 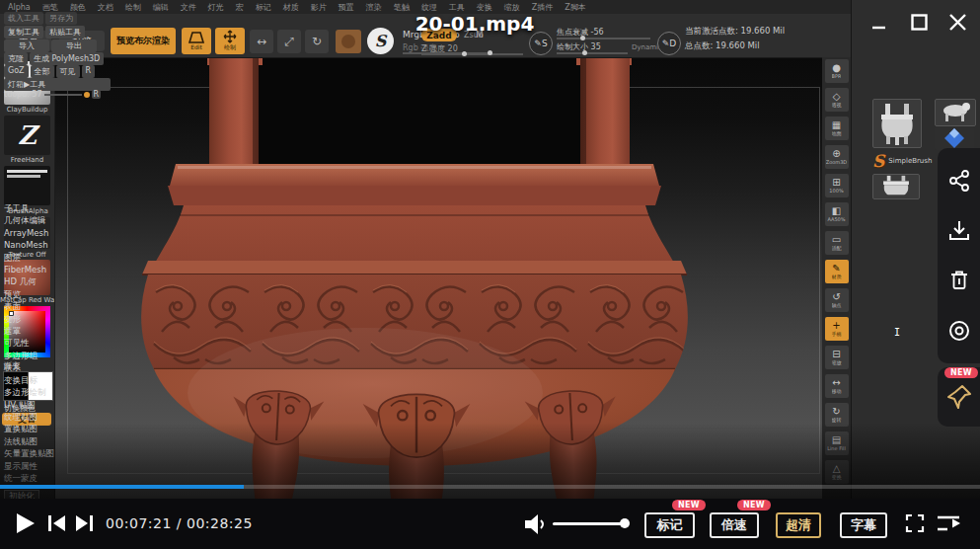 What do you see at coordinates (734, 525) in the screenshot?
I see `speed-button: 倍速` at bounding box center [734, 525].